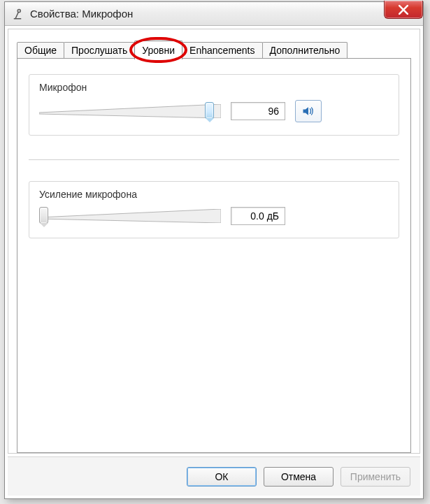 The width and height of the screenshot is (430, 504). I want to click on microphone-boost-group: Усиление микрофона 0.0 дБ, so click(214, 210).